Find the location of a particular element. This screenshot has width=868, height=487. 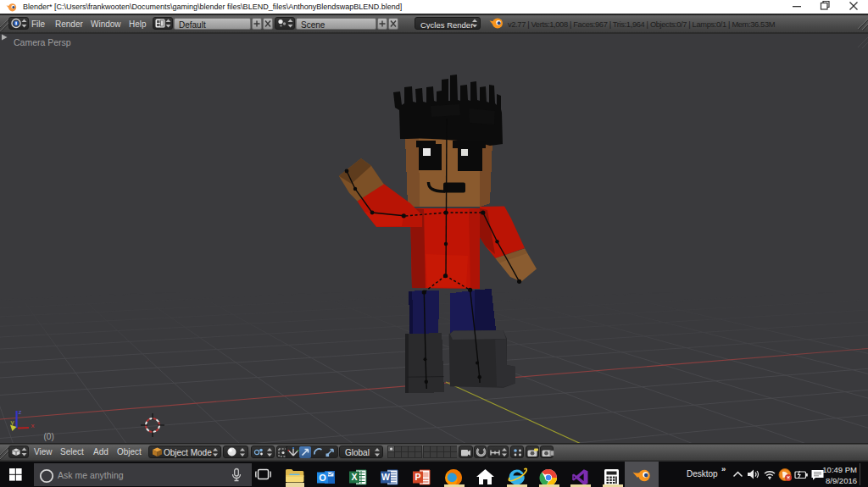

svg-text: X is located at coordinates (354, 477).